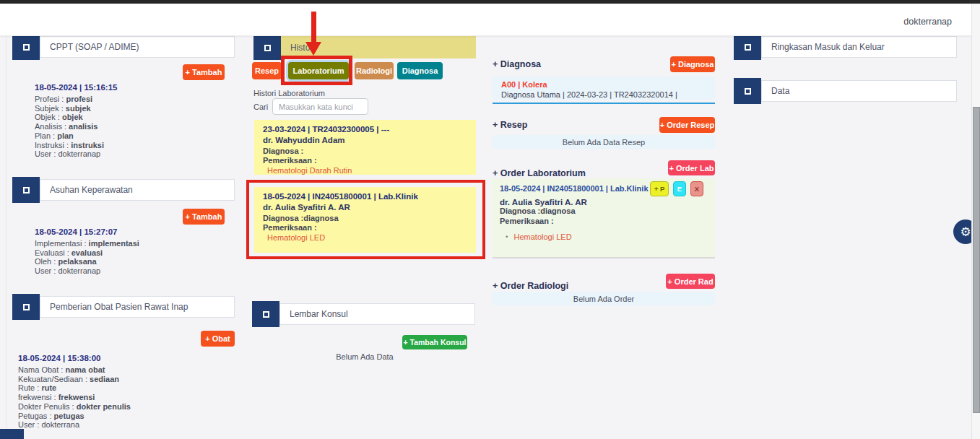  What do you see at coordinates (659, 189) in the screenshot?
I see `order-lab-print-button: + P` at bounding box center [659, 189].